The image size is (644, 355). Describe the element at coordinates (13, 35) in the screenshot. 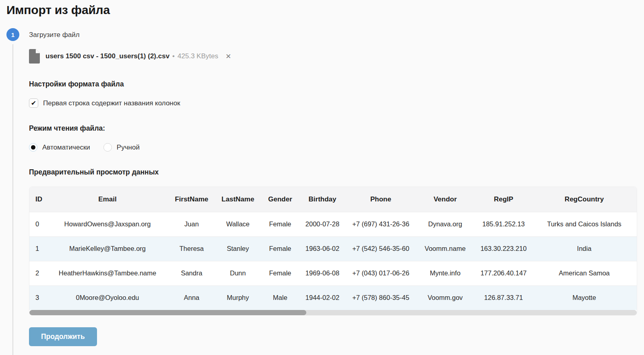

I see `step-number-badge: 1` at that location.